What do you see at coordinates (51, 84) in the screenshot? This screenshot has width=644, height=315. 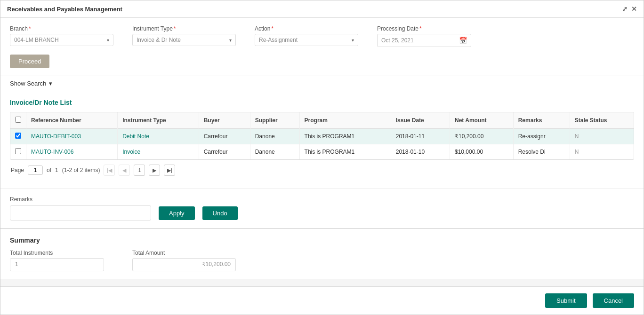 I see `show-search-chevron-icon: ▾` at bounding box center [51, 84].